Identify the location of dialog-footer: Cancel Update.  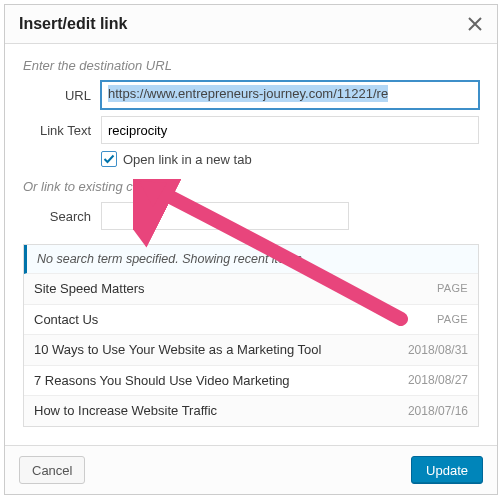
(251, 470).